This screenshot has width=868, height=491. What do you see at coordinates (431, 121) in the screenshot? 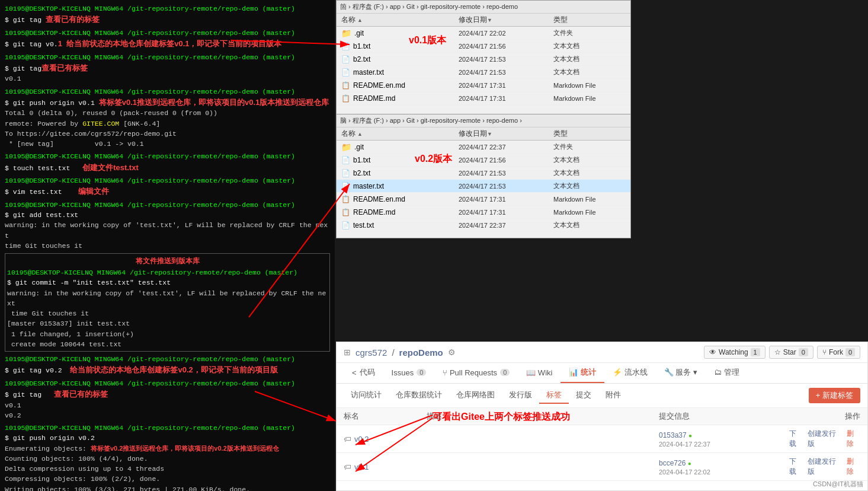
I see `breadcrumb-2: 脑 › 程序盘 (F:) › app › Git › git-repositor…` at bounding box center [431, 121].